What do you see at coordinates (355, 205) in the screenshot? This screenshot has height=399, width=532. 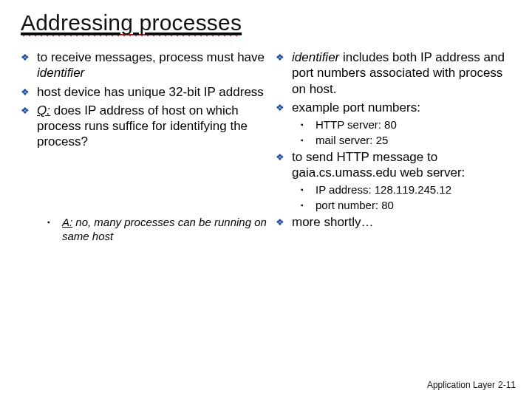 I see `right-sub-3-2-text: port number: 80` at bounding box center [355, 205].